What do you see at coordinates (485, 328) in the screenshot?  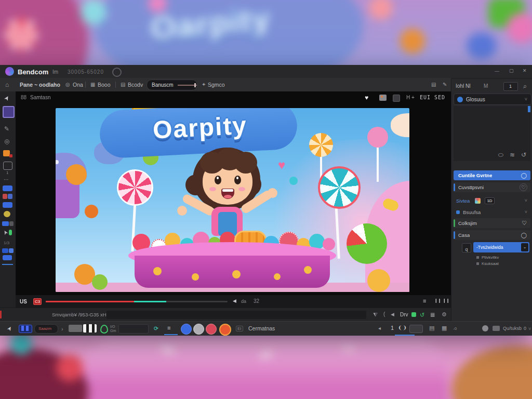 I see `avatar-icon` at bounding box center [485, 328].